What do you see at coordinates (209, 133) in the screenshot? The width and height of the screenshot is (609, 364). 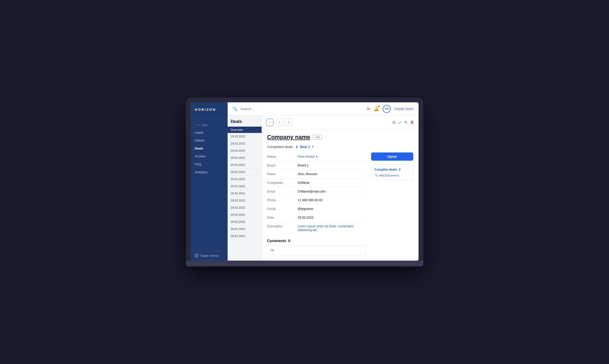 I see `sidebar-item-leads: Leads` at bounding box center [209, 133].